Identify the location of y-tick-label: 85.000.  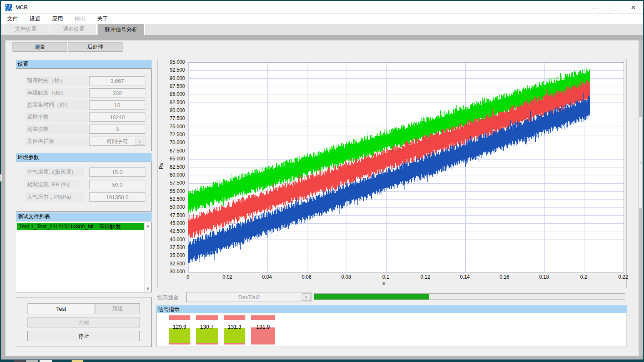
(171, 94).